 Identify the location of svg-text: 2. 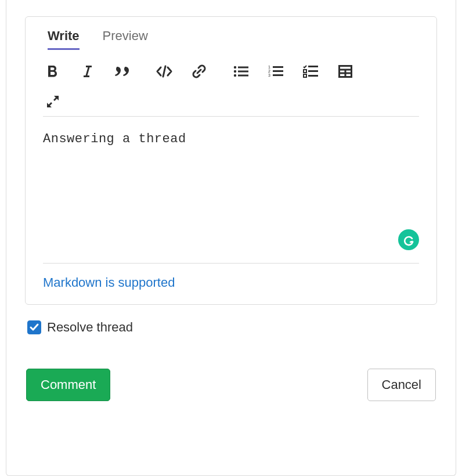
(269, 71).